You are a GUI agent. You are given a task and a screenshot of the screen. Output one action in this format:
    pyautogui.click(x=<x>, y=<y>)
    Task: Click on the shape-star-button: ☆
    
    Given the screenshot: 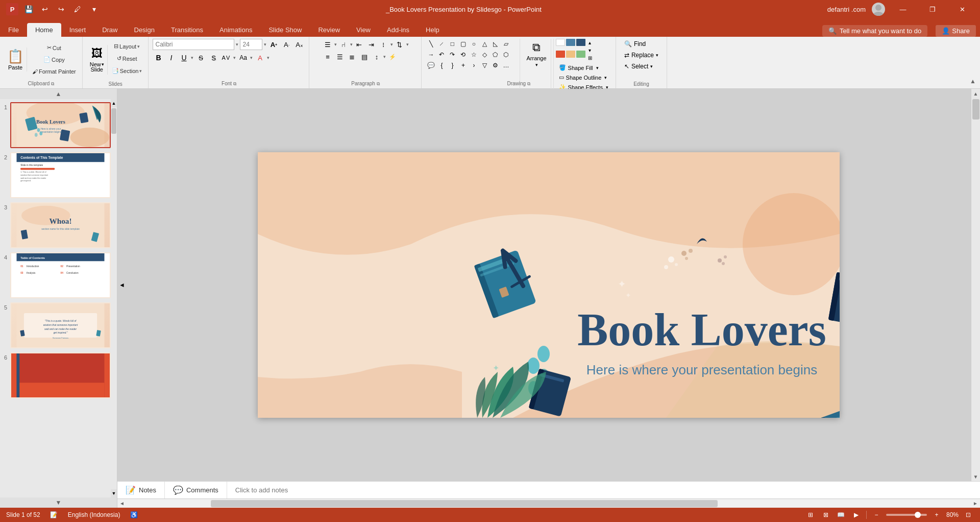 What is the action you would take?
    pyautogui.click(x=474, y=55)
    